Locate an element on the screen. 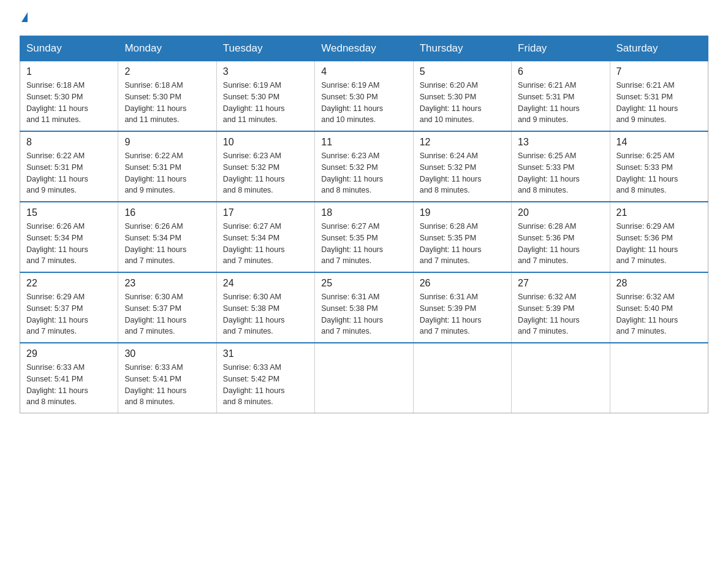 Image resolution: width=728 pixels, height=563 pixels. day-info: Sunrise: 6:26 AMSunset: 5:34 PMDaylight:… is located at coordinates (69, 244).